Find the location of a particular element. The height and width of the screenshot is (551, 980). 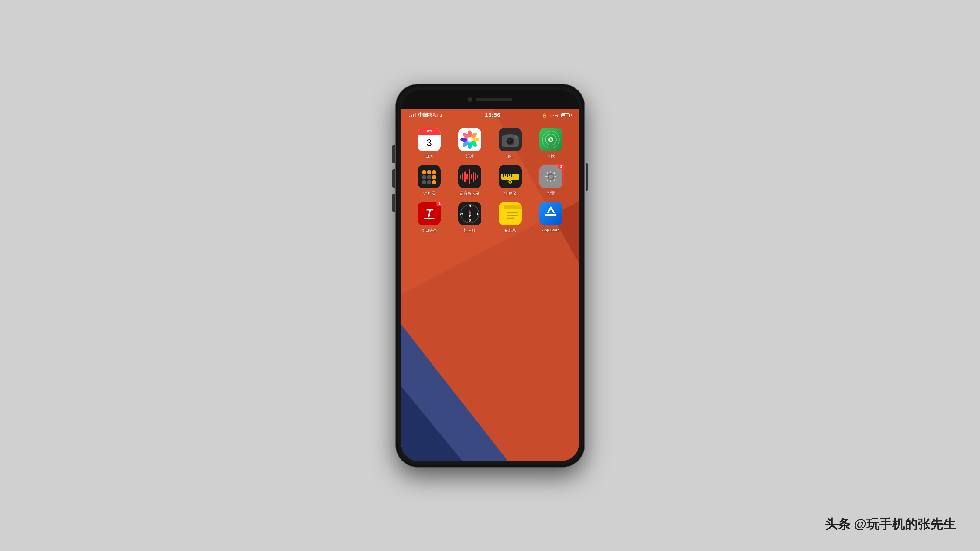

app-voice-memos: 语音备忘录 is located at coordinates (469, 181).